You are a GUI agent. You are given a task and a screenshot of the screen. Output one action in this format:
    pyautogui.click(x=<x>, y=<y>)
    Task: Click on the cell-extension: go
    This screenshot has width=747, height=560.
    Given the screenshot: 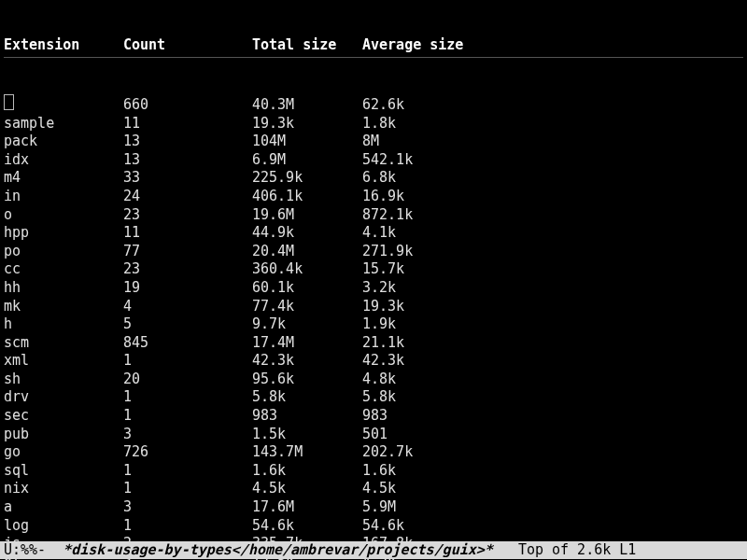 What is the action you would take?
    pyautogui.click(x=63, y=453)
    